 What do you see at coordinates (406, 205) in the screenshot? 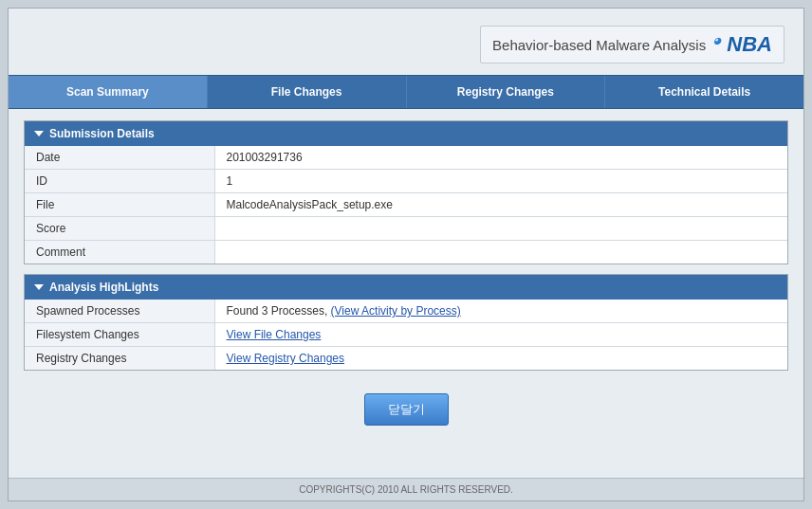
I see `table-row: File MalcodeAnalysisPack_setup.exe` at bounding box center [406, 205].